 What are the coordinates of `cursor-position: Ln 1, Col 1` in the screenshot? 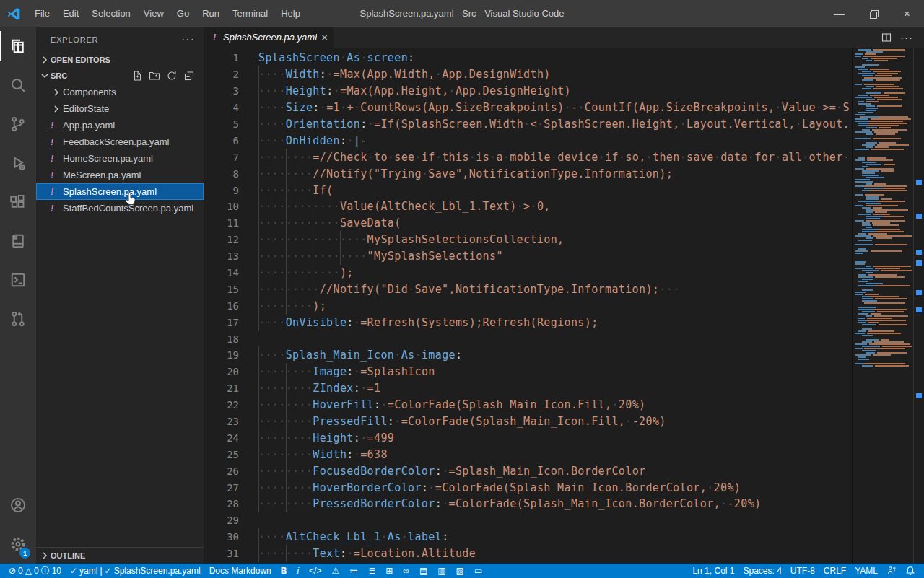 It's located at (713, 571).